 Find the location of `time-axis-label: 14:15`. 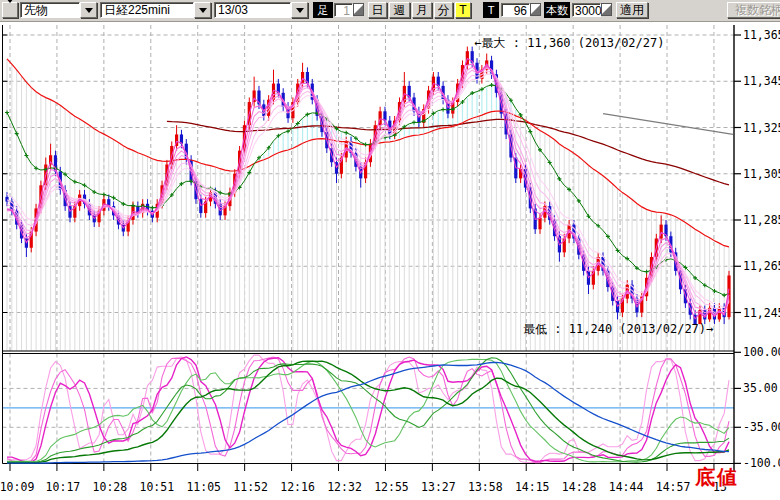

time-axis-label: 14:15 is located at coordinates (532, 487).